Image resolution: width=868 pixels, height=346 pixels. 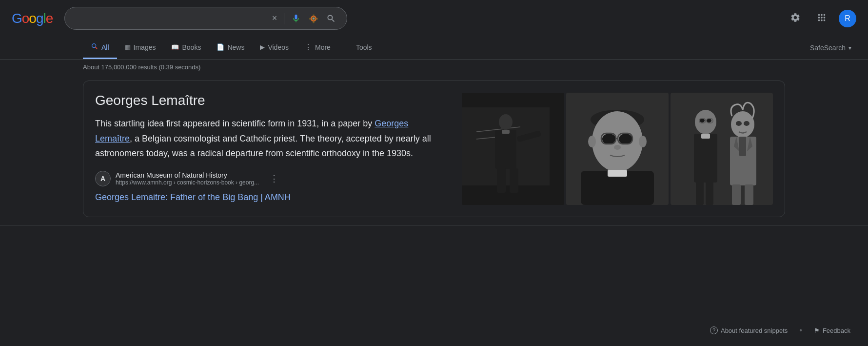 What do you see at coordinates (263, 146) in the screenshot?
I see `snippet-text-part2: , a Belgian cosmologist and Catholic pri…` at bounding box center [263, 146].